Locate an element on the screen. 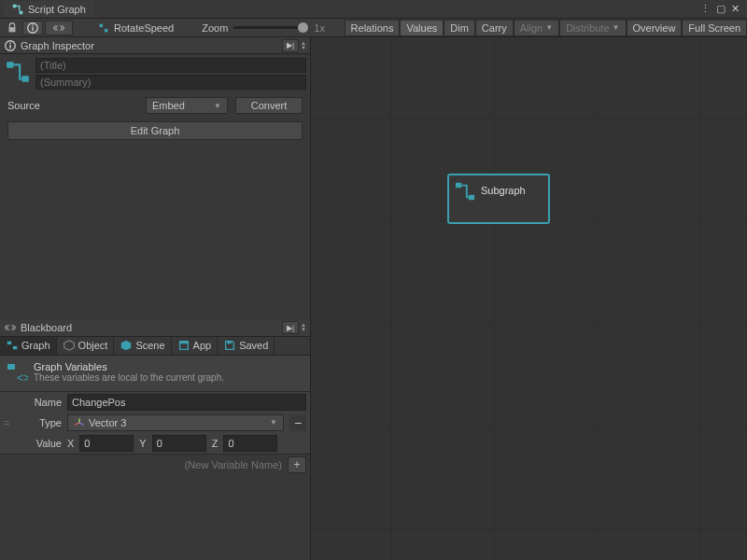 The image size is (747, 560). tab-app: App is located at coordinates (195, 345).